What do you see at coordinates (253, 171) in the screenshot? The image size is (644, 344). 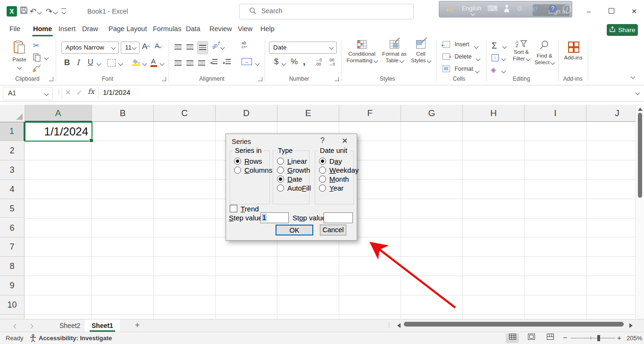 I see `radio-columns: Columns` at bounding box center [253, 171].